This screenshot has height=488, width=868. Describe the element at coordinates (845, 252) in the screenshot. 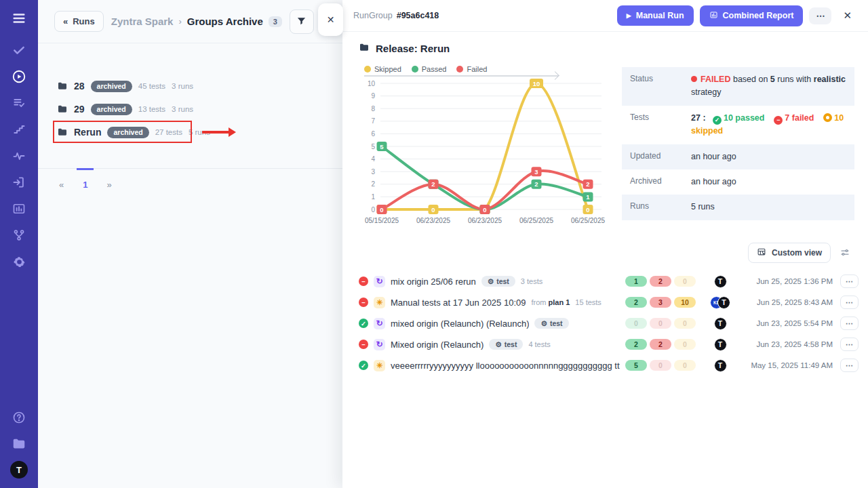

I see `sliders-icon` at that location.